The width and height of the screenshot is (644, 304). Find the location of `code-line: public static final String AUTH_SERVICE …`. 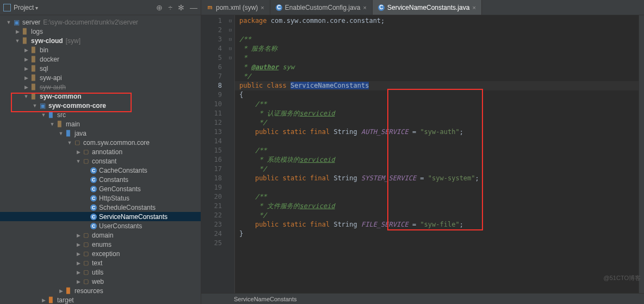

code-line: public static final String AUTH_SERVICE … is located at coordinates (439, 132).